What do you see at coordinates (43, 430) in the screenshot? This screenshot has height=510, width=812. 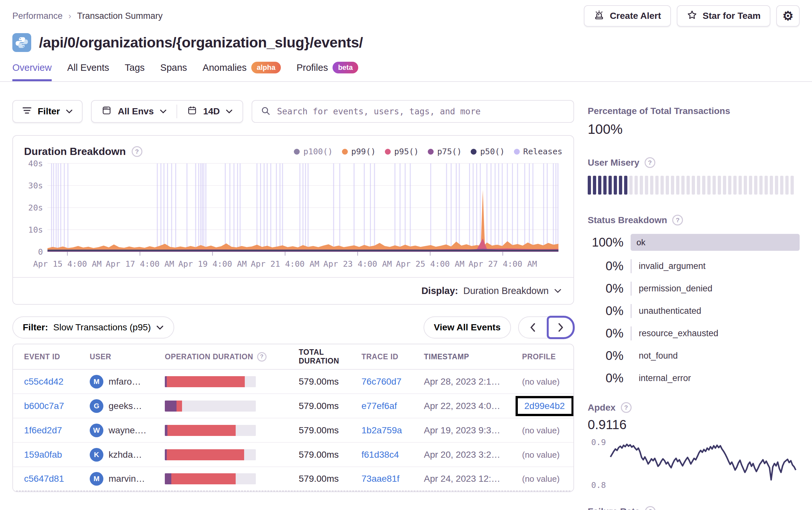 I see `event-id-link: 1f6ed2d7` at bounding box center [43, 430].